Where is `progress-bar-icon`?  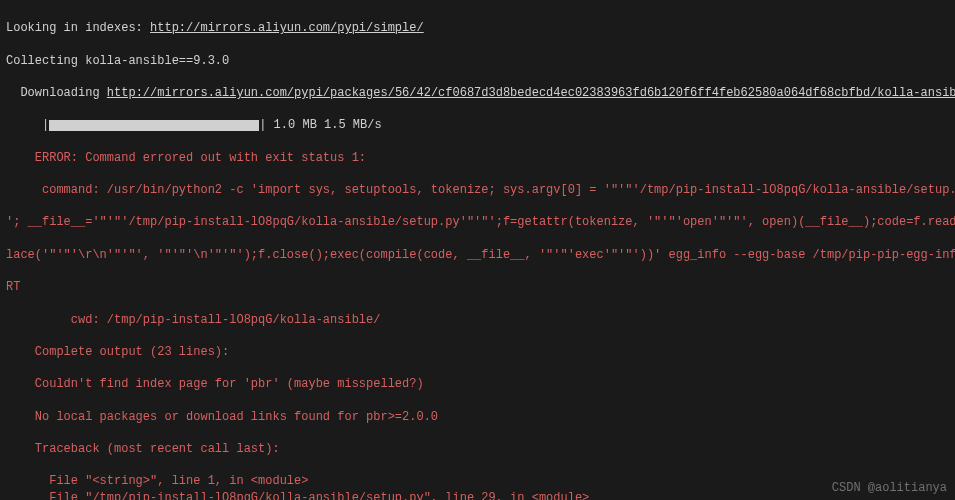
progress-bar-icon is located at coordinates (154, 126).